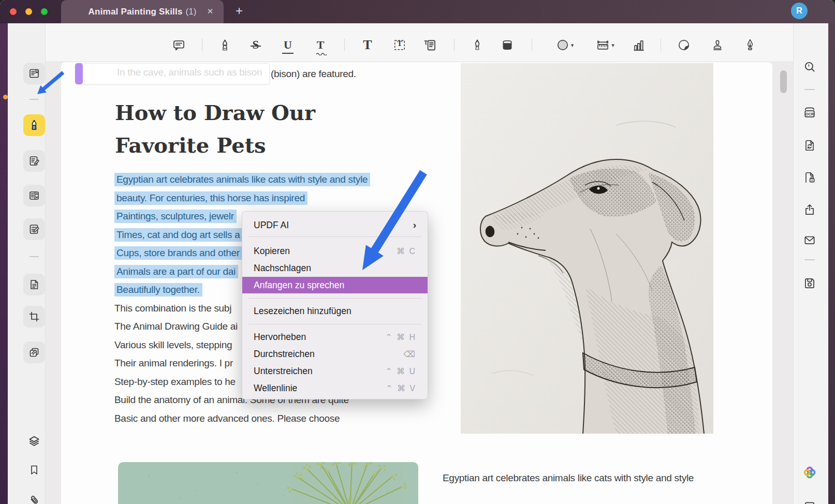 The image size is (835, 504). What do you see at coordinates (684, 45) in the screenshot?
I see `sticker-button` at bounding box center [684, 45].